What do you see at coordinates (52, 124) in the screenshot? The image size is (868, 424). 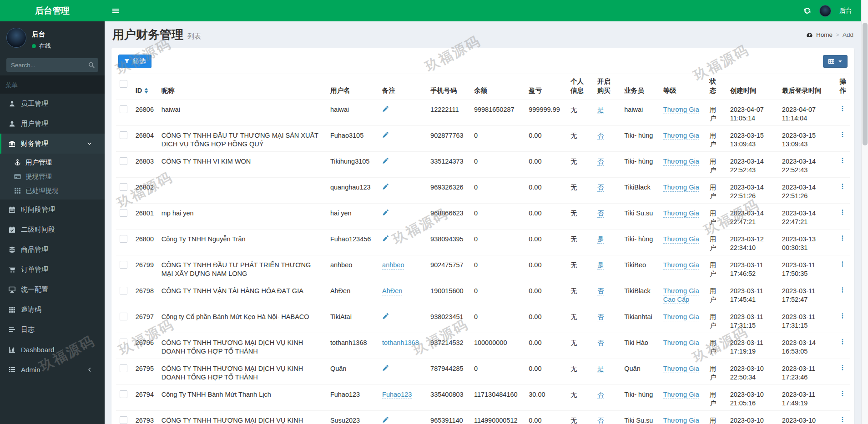 I see `sidebar-item-user-management: 用户管理` at bounding box center [52, 124].